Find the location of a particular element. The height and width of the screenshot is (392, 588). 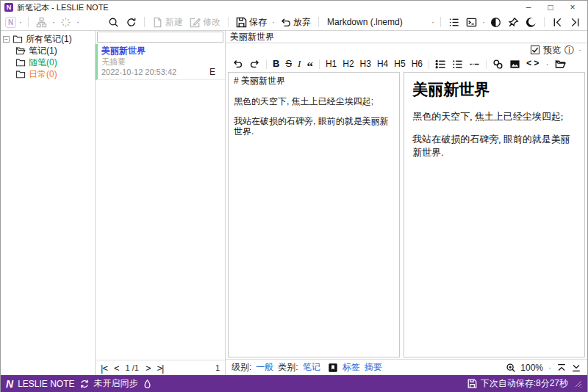

autosave-icon is located at coordinates (472, 383).